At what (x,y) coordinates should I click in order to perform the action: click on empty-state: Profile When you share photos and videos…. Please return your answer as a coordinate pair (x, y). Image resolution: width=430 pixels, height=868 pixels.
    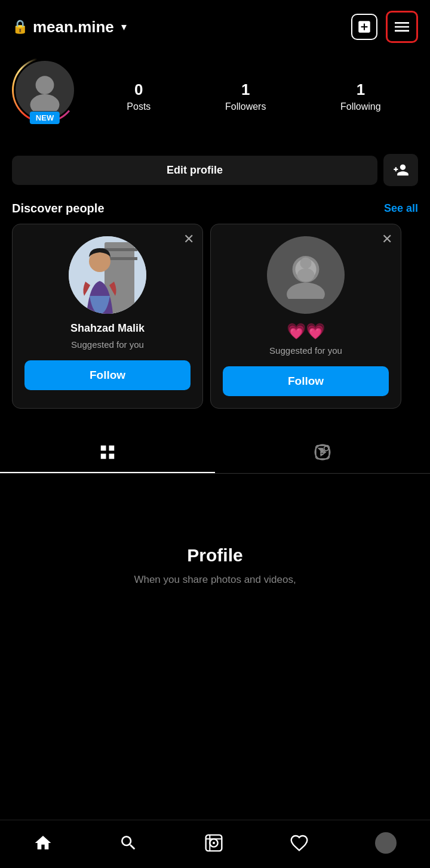
    Looking at the image, I should click on (215, 536).